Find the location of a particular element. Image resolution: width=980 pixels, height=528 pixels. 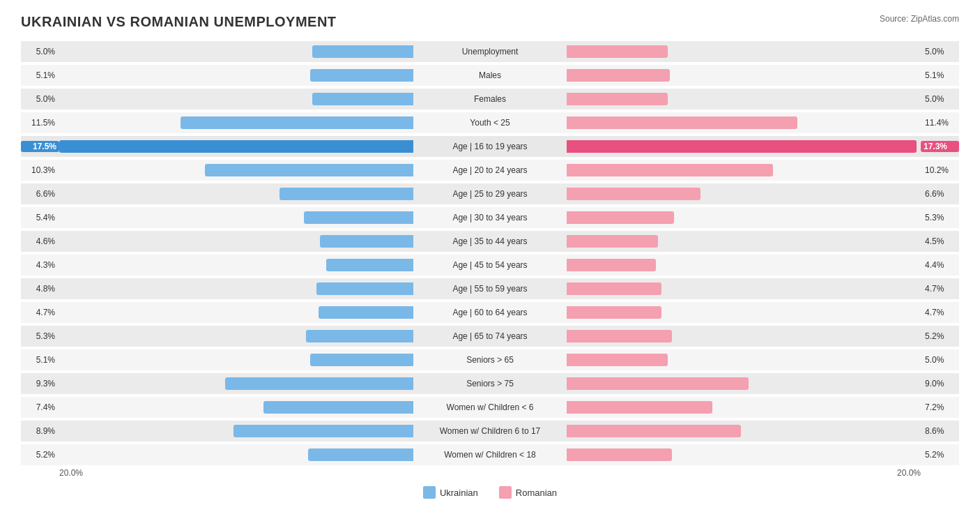

bar-label: Youth < 25 is located at coordinates (490, 123).